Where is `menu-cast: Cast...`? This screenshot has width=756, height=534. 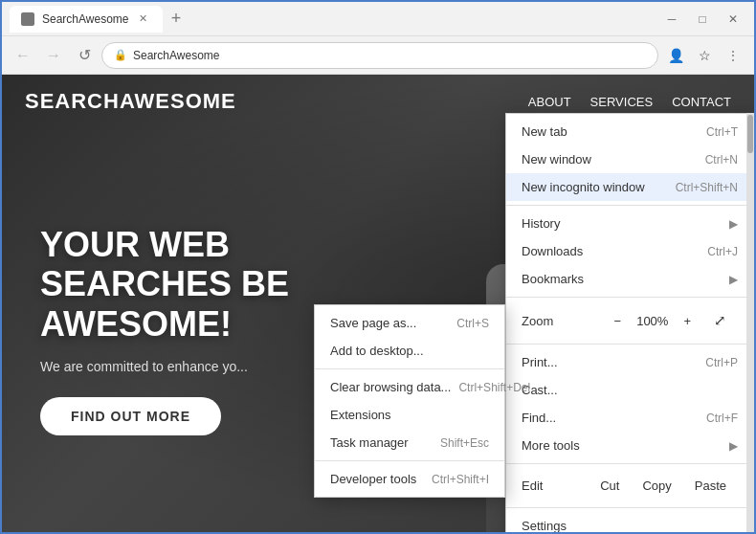 menu-cast: Cast... is located at coordinates (630, 390).